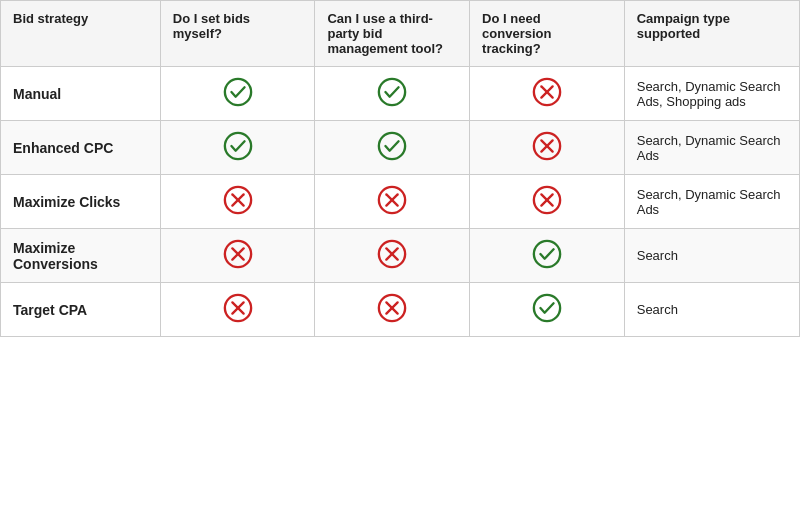 The height and width of the screenshot is (531, 800). What do you see at coordinates (81, 256) in the screenshot?
I see `strategy-name: Maximize Conversions` at bounding box center [81, 256].